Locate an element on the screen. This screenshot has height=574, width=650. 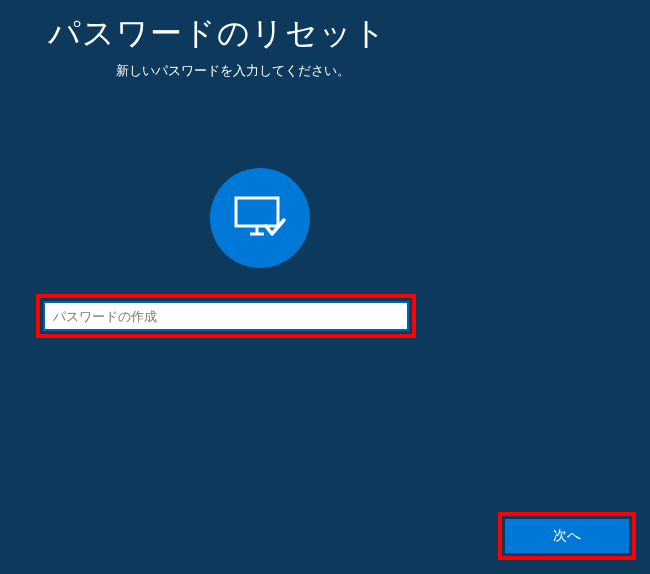
next-button-highlight: 次へ is located at coordinates (567, 536).